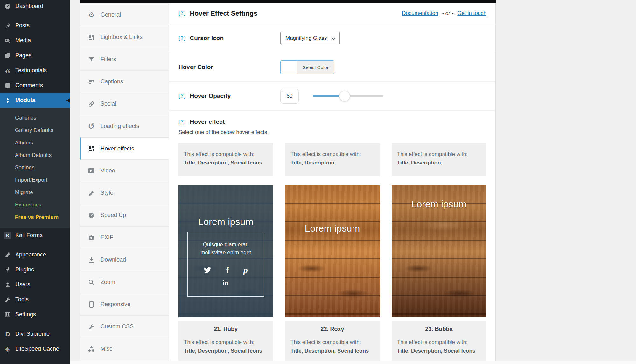 This screenshot has height=364, width=636. Describe the element at coordinates (35, 217) in the screenshot. I see `sidebar-item-free-vs-premium: Free vs Premium` at that location.